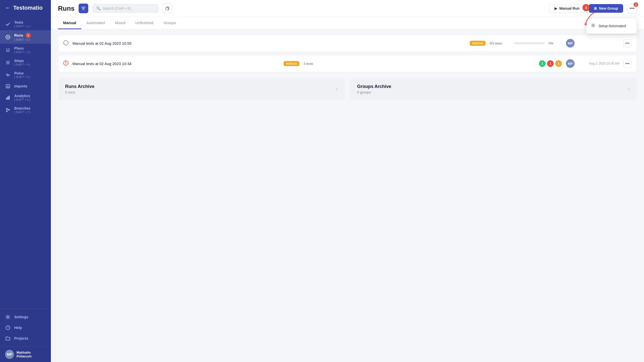  I want to click on import-icon, so click(8, 86).